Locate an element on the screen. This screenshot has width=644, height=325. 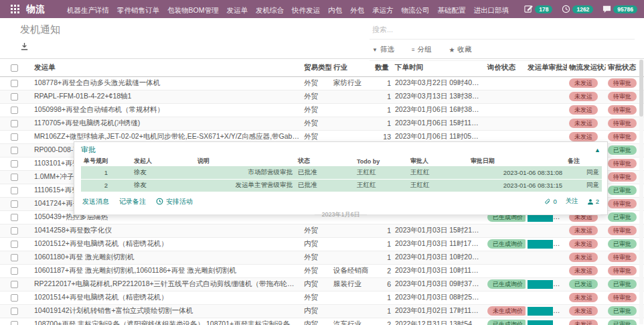
search-box is located at coordinates (502, 29).